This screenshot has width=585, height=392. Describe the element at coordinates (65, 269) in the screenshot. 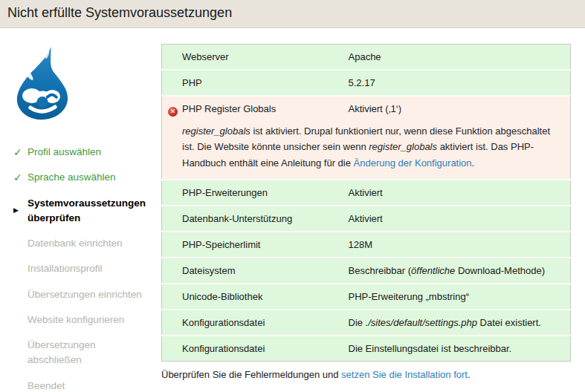

I see `step-label: Installationsprofil` at that location.